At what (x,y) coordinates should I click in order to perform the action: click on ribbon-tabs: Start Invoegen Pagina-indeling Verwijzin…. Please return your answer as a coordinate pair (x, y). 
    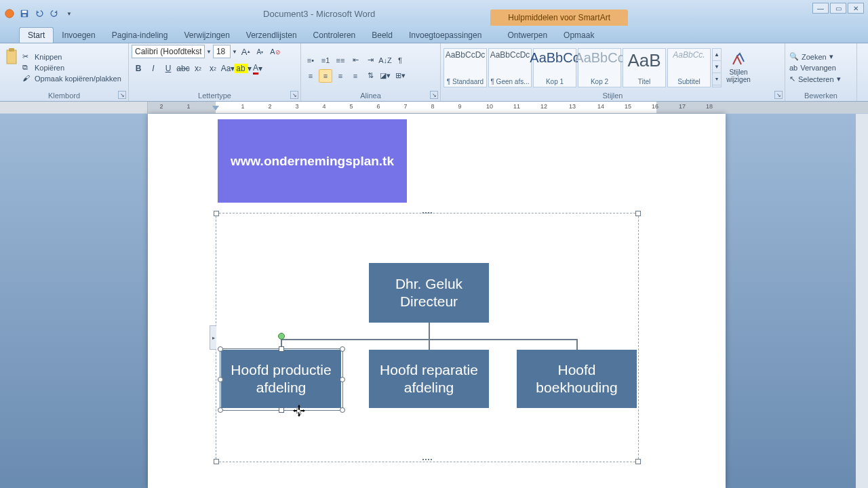
    Looking at the image, I should click on (434, 35).